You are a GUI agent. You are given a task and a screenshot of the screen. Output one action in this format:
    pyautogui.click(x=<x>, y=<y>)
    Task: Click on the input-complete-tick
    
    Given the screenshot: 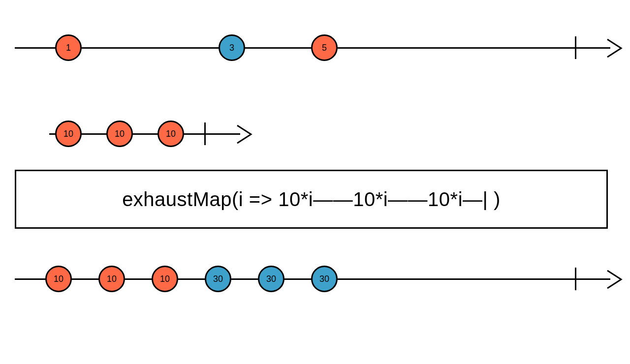 What is the action you would take?
    pyautogui.click(x=576, y=48)
    